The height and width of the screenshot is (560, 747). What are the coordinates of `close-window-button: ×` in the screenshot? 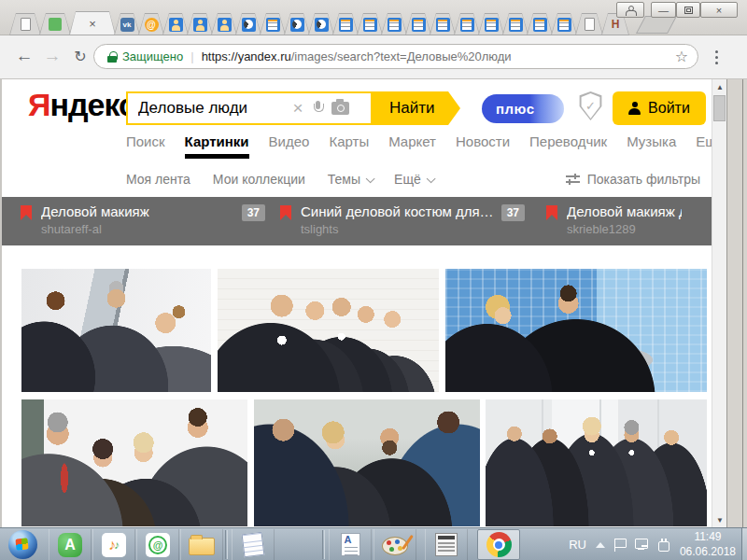 It's located at (719, 9).